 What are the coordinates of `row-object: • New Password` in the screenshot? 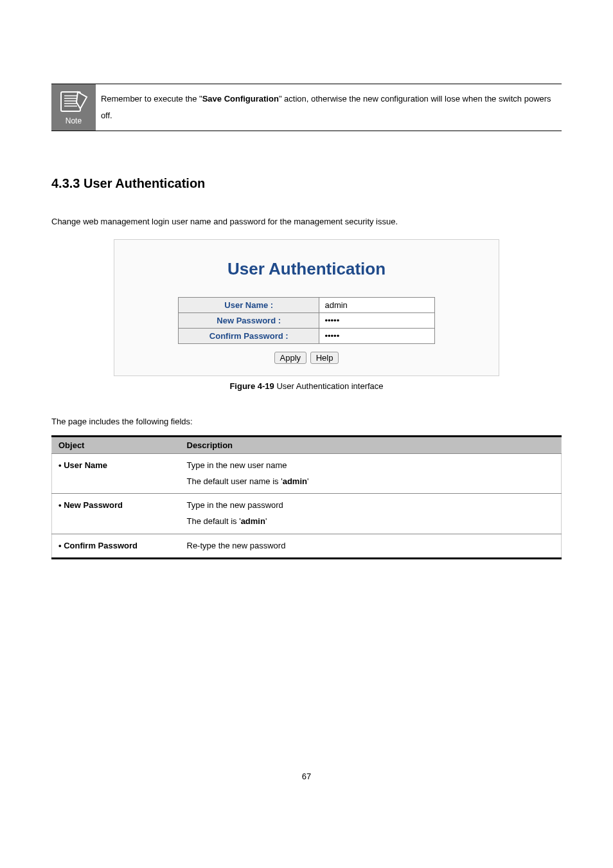 It's located at (116, 514).